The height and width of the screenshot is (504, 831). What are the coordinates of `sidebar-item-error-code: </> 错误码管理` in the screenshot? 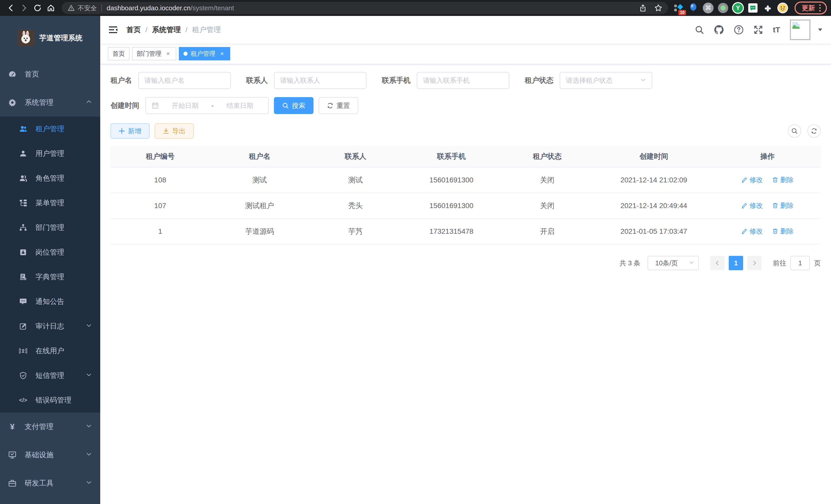 It's located at (50, 401).